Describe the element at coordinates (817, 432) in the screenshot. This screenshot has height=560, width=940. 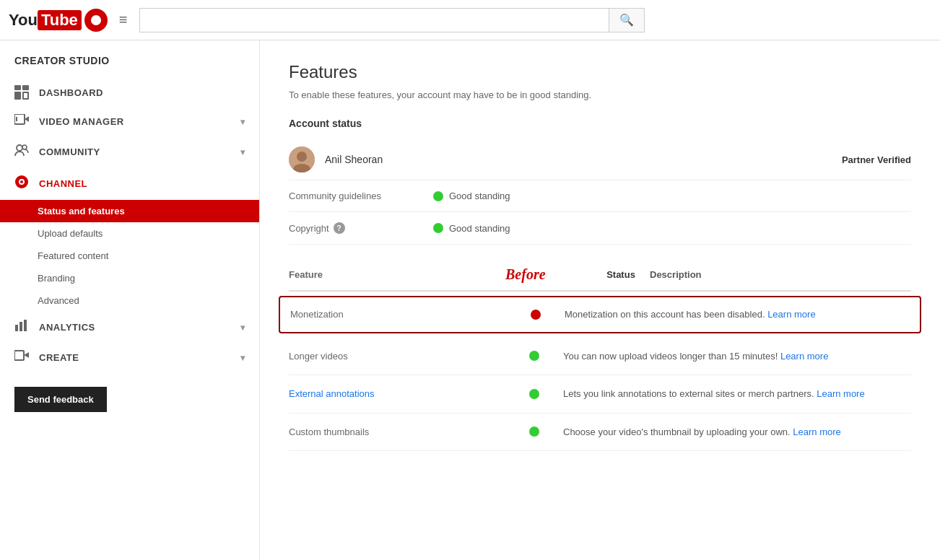
I see `learn-more-custom-thumbnails: Learn more` at that location.